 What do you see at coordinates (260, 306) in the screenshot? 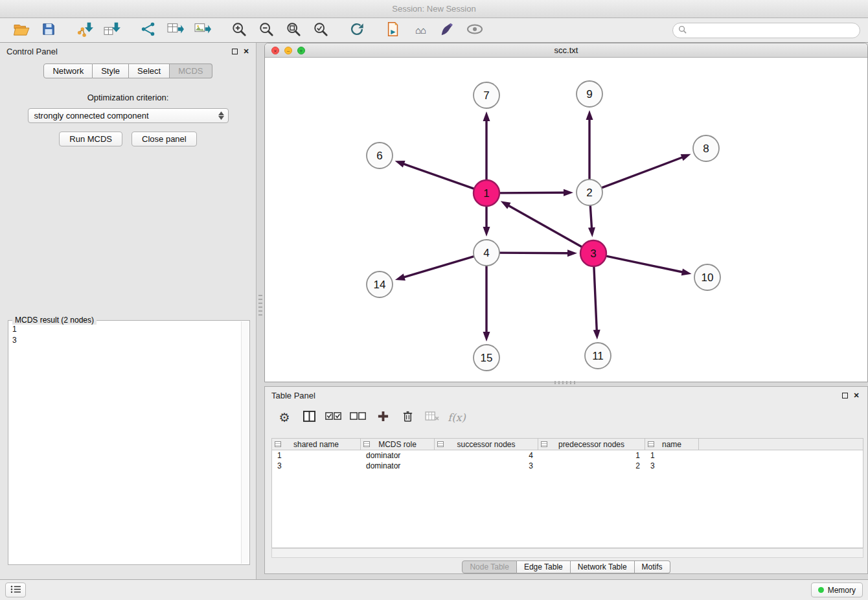
I see `vertical-splitter-grip` at bounding box center [260, 306].